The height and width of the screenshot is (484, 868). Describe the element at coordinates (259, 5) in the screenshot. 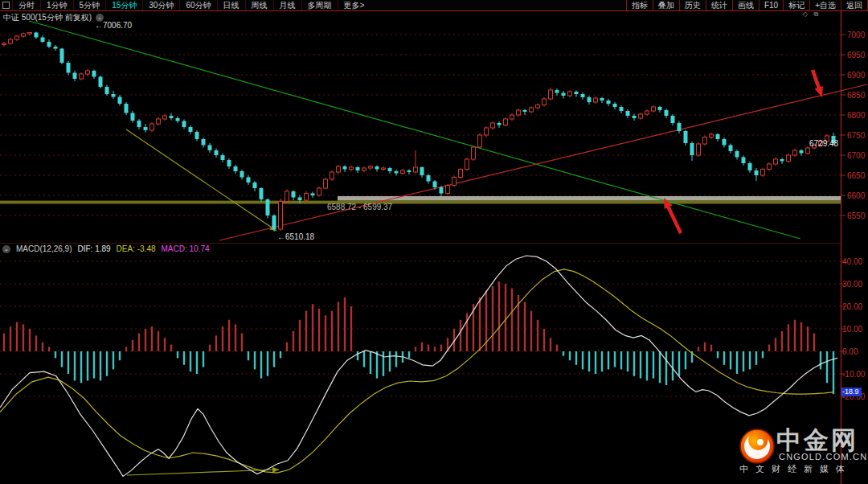

I see `period-tab-周线: 周线` at that location.